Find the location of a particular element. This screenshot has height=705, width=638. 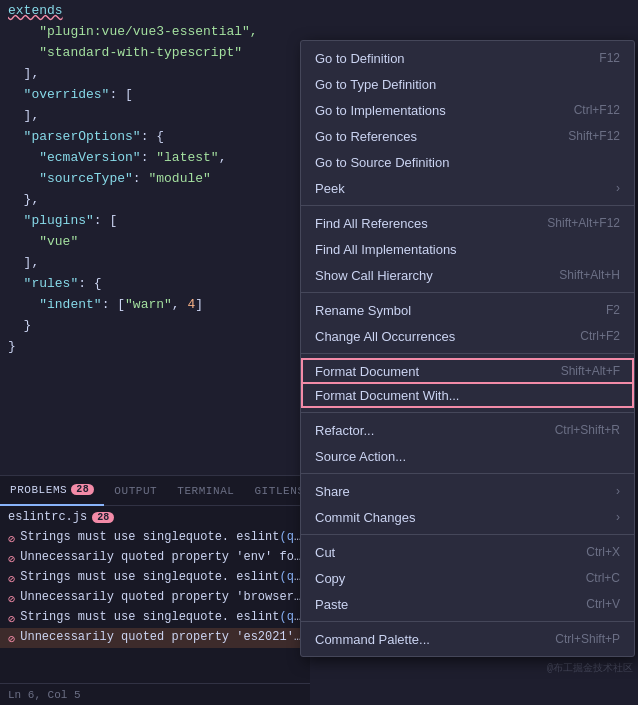

code-line-6: ], is located at coordinates (155, 116).